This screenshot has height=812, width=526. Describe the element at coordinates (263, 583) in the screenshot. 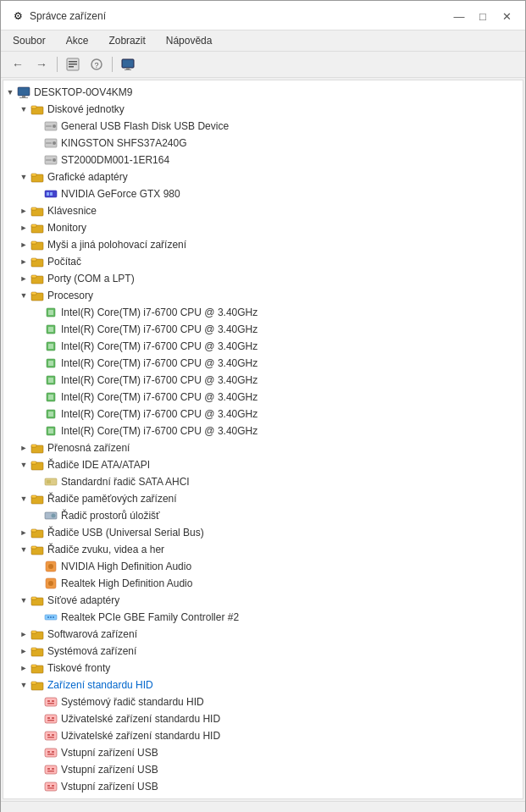

I see `tree-item-realtek-audio: ►Realtek High Definition Audio` at that location.